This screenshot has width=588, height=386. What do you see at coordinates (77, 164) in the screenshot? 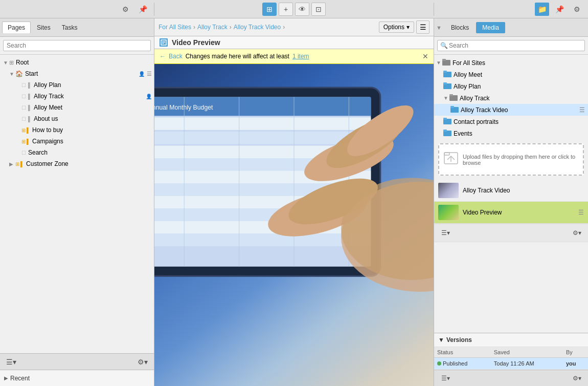
I see `tree-item-customer-zone: ▶ ⊞ ▌ Customer Zone` at bounding box center [77, 164].